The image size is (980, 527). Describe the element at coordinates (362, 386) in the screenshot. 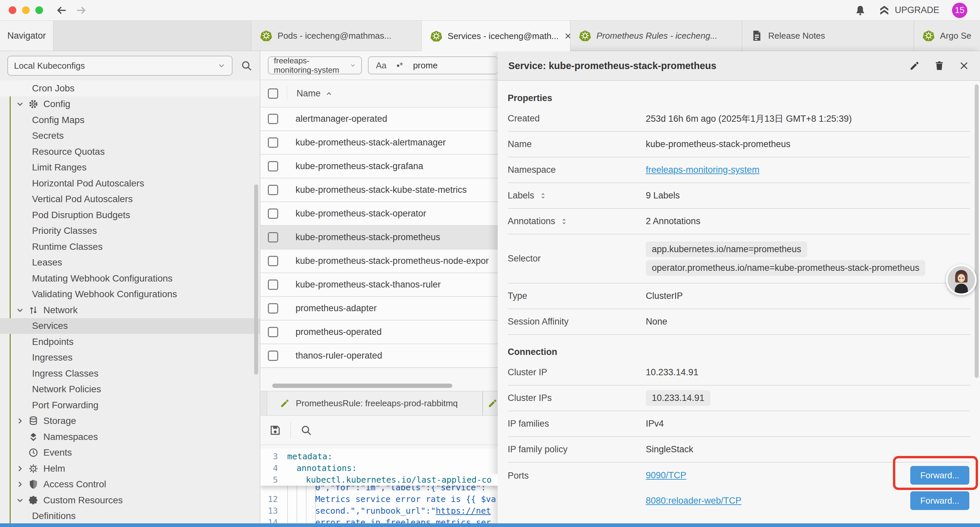

I see `horizontal-scrollbar` at that location.